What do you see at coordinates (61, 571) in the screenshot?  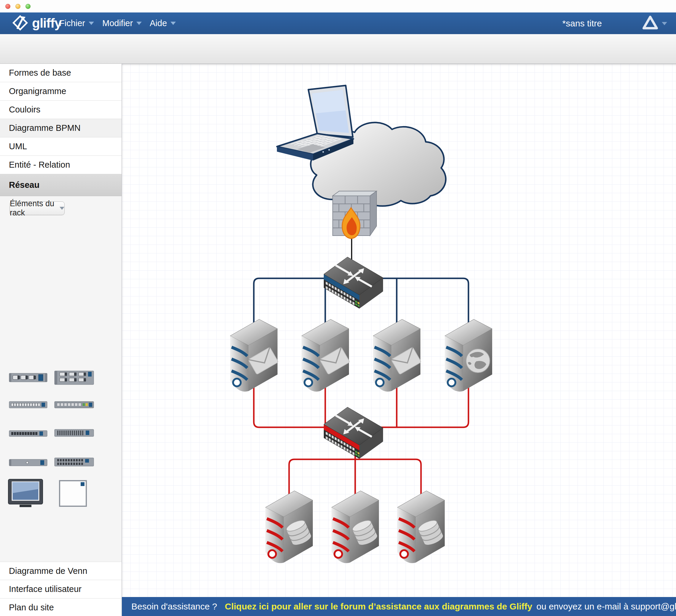 I see `sidebar-item-diagramme-de-venn: Diagramme de Venn` at bounding box center [61, 571].